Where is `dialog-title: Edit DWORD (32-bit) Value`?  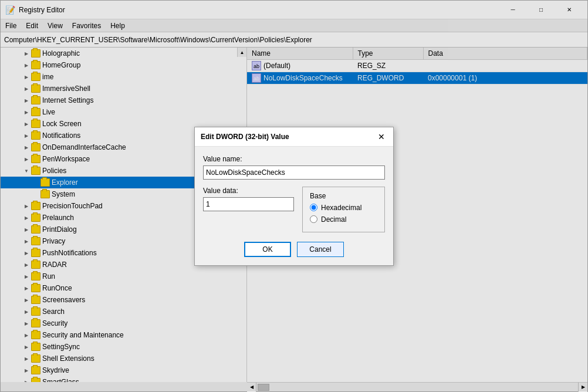
dialog-title: Edit DWORD (32-bit) Value is located at coordinates (245, 137).